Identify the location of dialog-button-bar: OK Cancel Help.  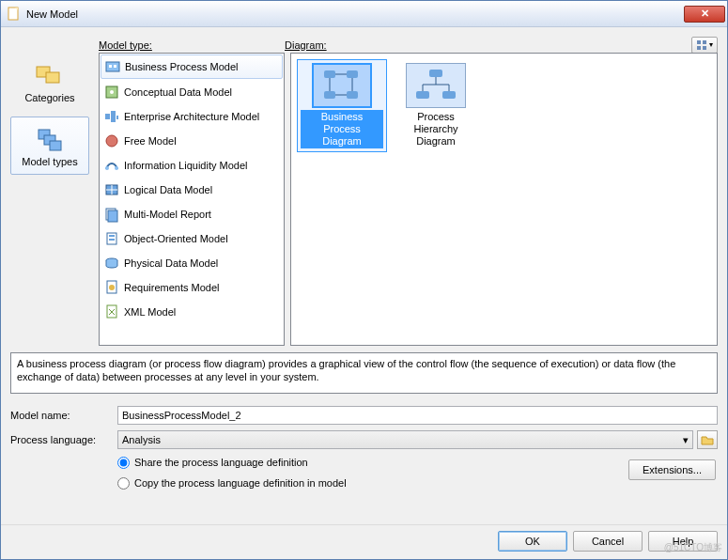
(364, 541).